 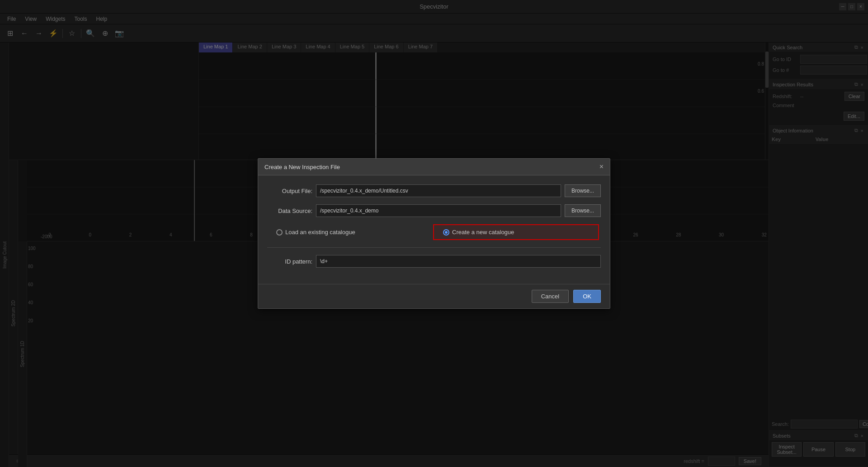 I want to click on id-pattern-label: ID pattern:, so click(x=290, y=261).